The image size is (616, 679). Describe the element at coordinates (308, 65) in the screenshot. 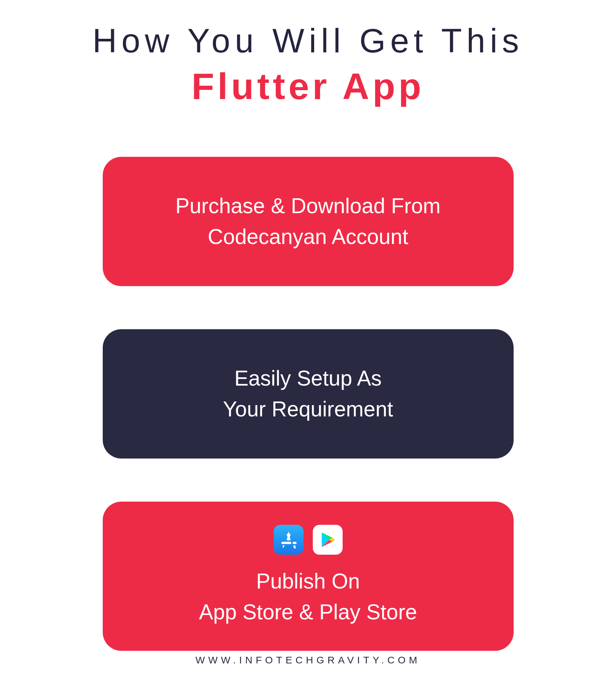

I see `page-heading: How You Will Get This Flutter App` at that location.